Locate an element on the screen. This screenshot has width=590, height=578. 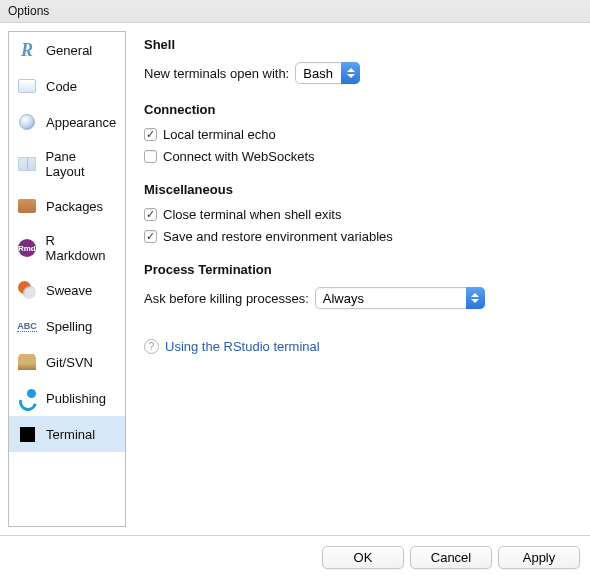
sidebar-item-spelling: ABC Spelling is located at coordinates (67, 326).